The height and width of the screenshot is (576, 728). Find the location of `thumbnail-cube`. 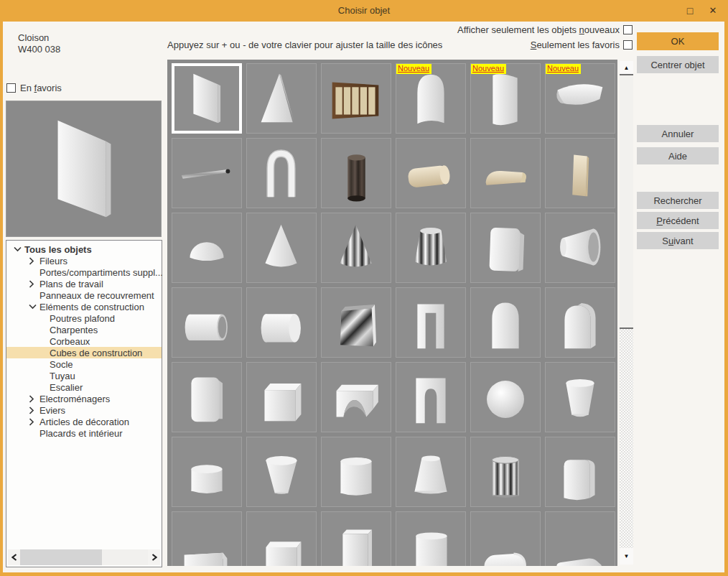

thumbnail-cube is located at coordinates (356, 322).